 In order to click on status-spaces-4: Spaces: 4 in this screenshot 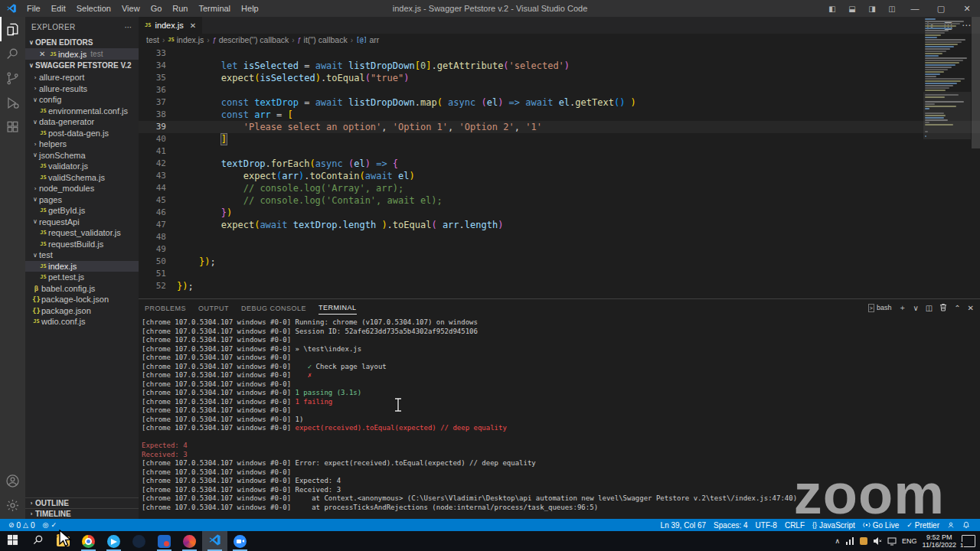, I will do `click(730, 525)`.